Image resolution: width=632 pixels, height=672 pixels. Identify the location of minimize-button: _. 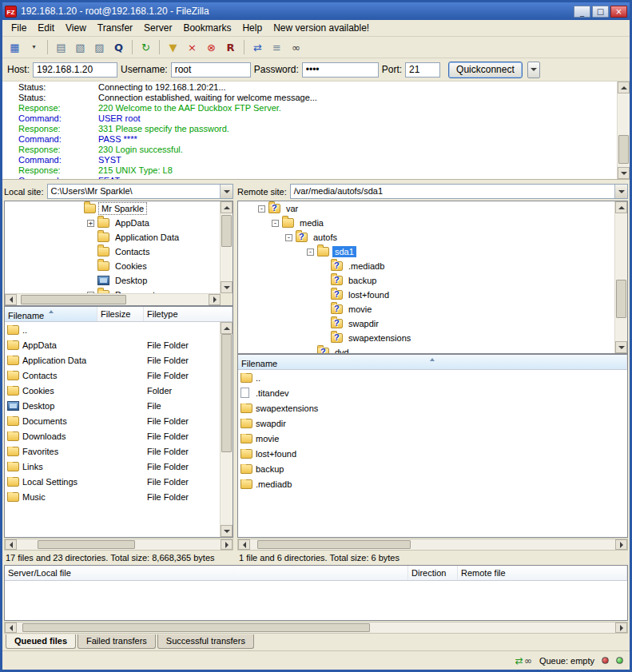
(582, 11).